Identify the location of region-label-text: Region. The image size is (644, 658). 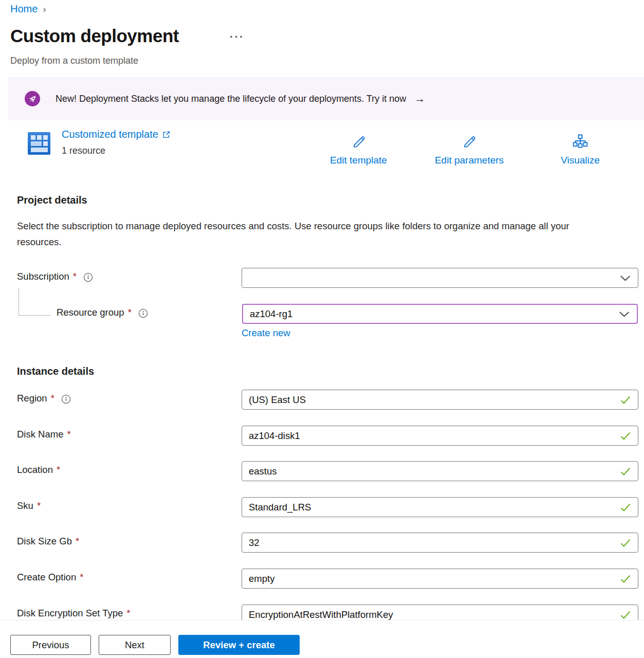
(32, 398).